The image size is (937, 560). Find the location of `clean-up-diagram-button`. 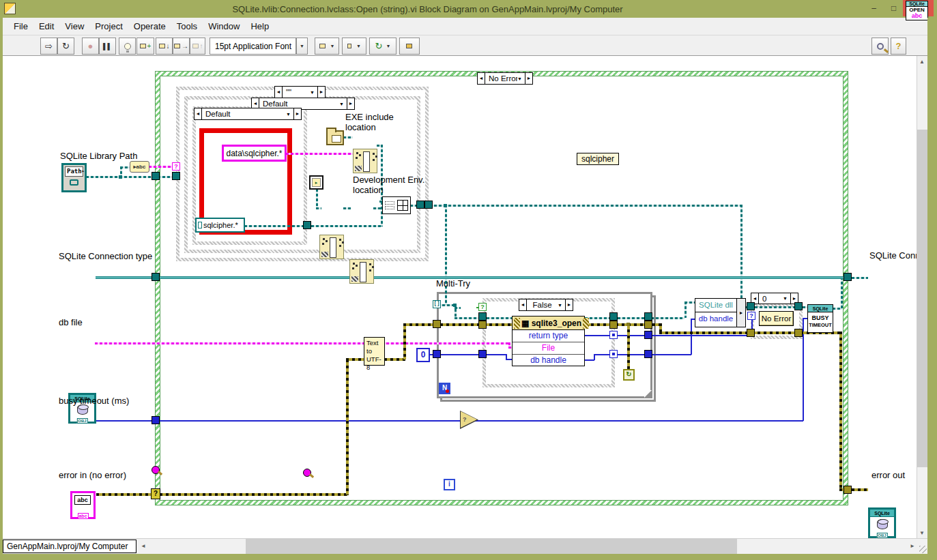

clean-up-diagram-button is located at coordinates (409, 46).